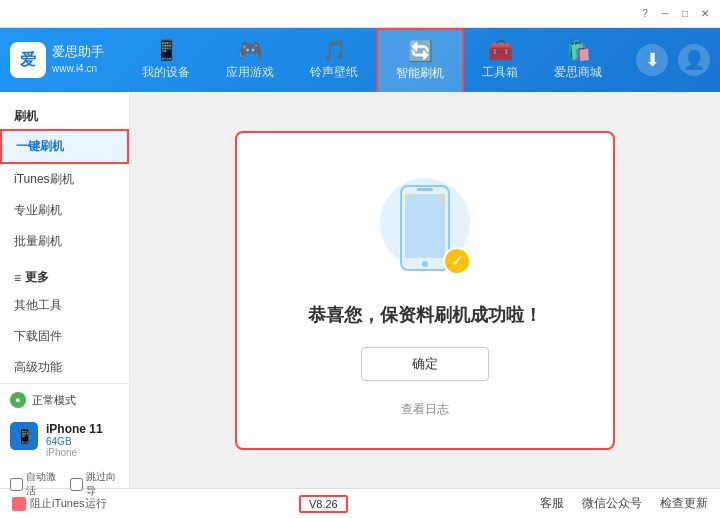 The image size is (720, 518). Describe the element at coordinates (57, 60) in the screenshot. I see `logo: 爱 爱思助手 www.i4.cn` at that location.